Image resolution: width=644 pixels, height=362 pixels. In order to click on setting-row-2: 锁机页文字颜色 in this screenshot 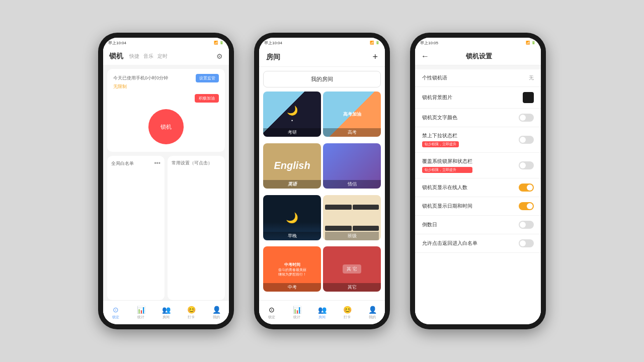, I will do `click(478, 118)`.